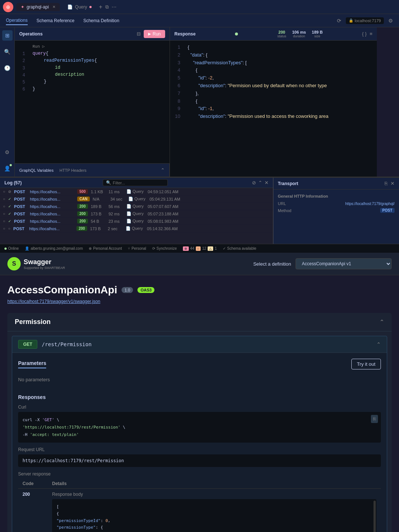 The width and height of the screenshot is (399, 532). What do you see at coordinates (375, 419) in the screenshot?
I see `curl-copy-button: ⎘` at bounding box center [375, 419].